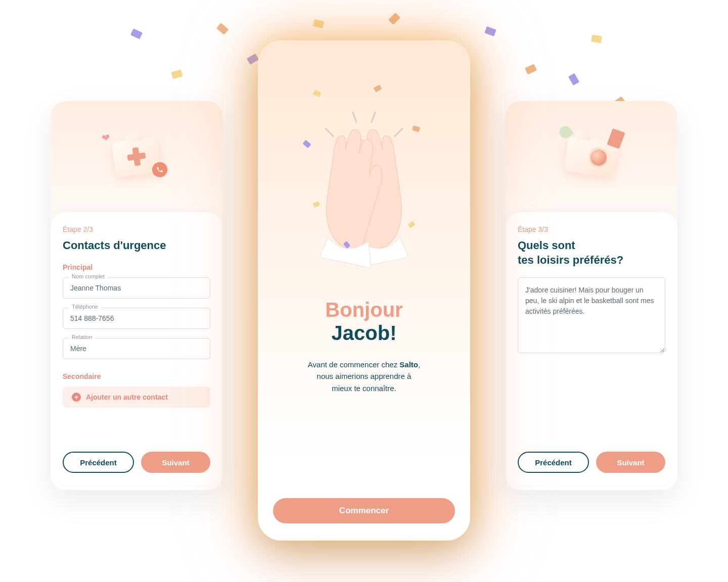 This screenshot has width=728, height=582. Describe the element at coordinates (616, 138) in the screenshot. I see `book-icon` at that location.